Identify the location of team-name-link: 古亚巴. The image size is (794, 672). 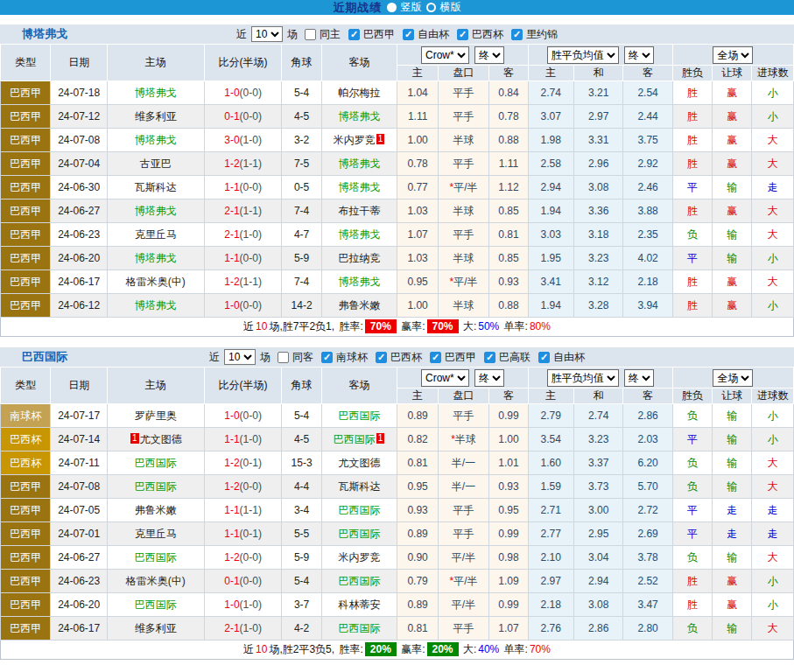
(156, 164).